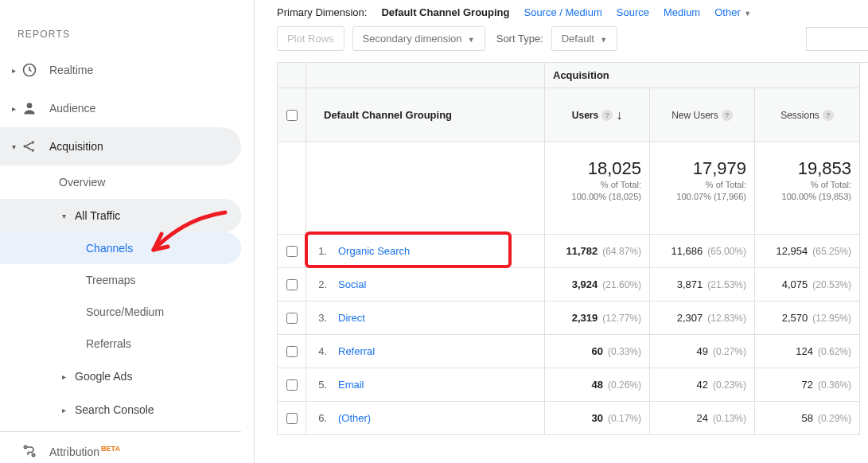 Image resolution: width=868 pixels, height=463 pixels. I want to click on subsub-label: Referrals, so click(108, 344).